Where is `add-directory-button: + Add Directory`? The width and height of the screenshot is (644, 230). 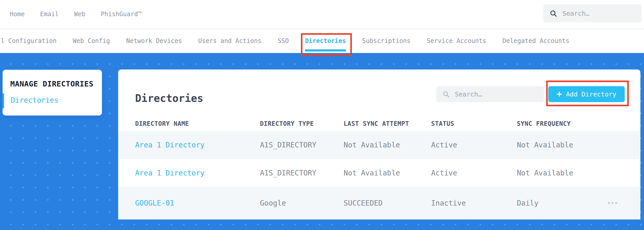 add-directory-button: + Add Directory is located at coordinates (586, 94).